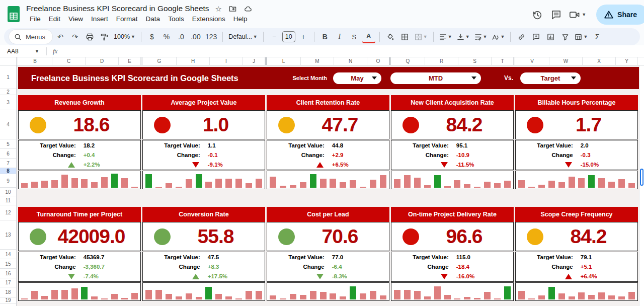  Describe the element at coordinates (581, 37) in the screenshot. I see `table-views-button: ▼` at that location.